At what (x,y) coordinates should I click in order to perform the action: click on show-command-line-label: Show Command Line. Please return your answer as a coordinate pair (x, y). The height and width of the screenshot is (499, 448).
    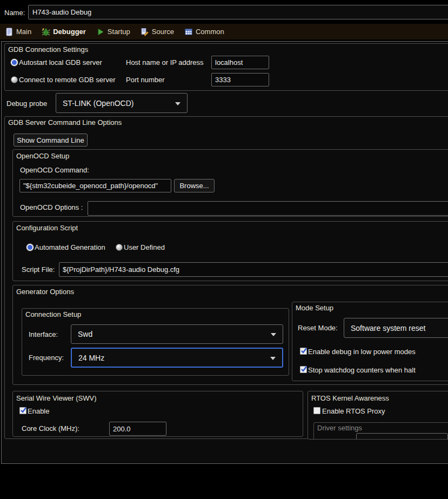
    Looking at the image, I should click on (50, 141).